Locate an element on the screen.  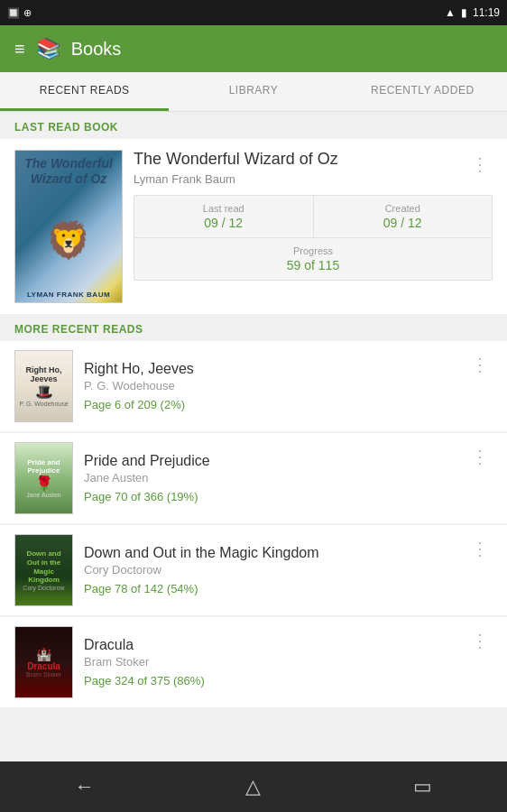
book-info-dracula: Dracula Bram Stoker Page 324 of 375 (86%… is located at coordinates (271, 662).